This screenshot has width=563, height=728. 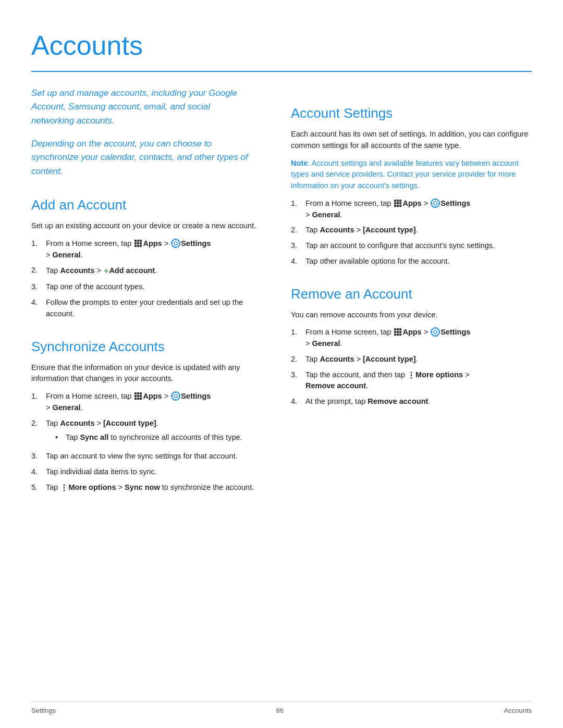 I want to click on add-account-title: Add an Account, so click(x=149, y=205).